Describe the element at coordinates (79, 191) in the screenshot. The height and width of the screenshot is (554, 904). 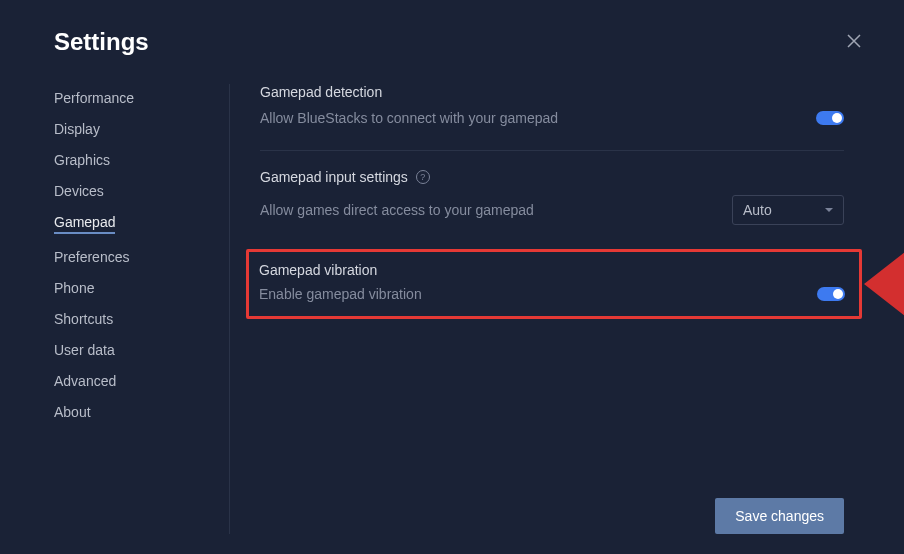
I see `sidebar-item-label: Devices` at that location.